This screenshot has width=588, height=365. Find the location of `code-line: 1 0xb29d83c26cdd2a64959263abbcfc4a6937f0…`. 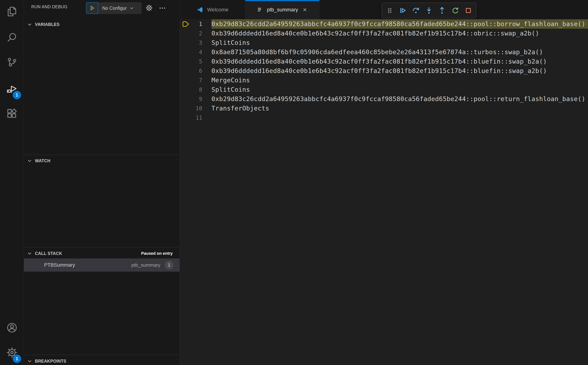

code-line: 1 0xb29d83c26cdd2a64959263abbcfc4a6937f0… is located at coordinates (384, 24).